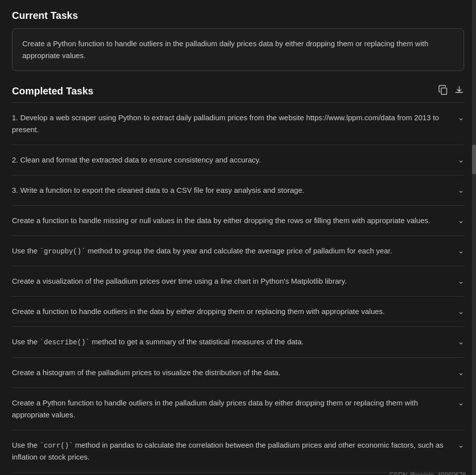 This screenshot has width=476, height=475. Describe the element at coordinates (232, 373) in the screenshot. I see `task-text: Create a histogram of the palladium pric…` at that location.